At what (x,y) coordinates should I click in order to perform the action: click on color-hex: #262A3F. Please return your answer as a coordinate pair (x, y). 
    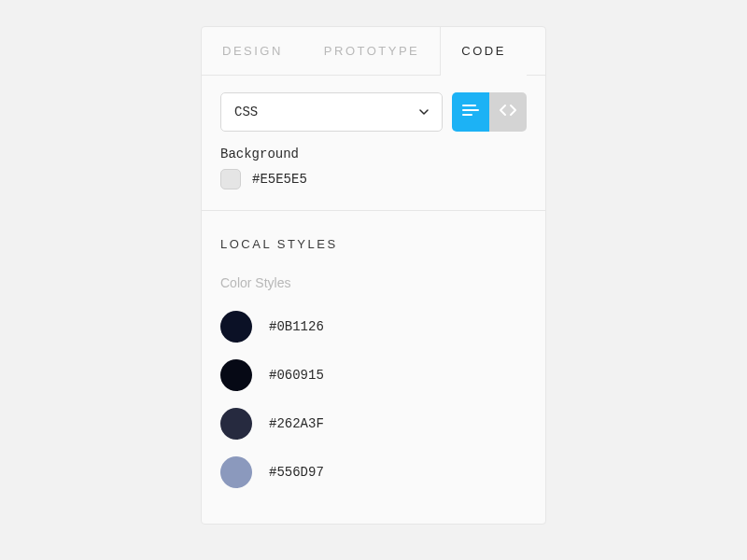
    Looking at the image, I should click on (297, 424).